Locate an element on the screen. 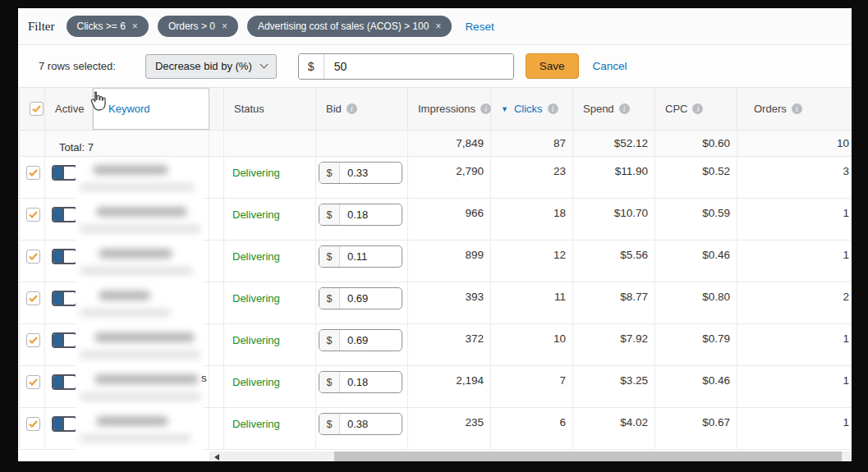 This screenshot has height=472, width=868. bid-value: 0.38 is located at coordinates (371, 424).